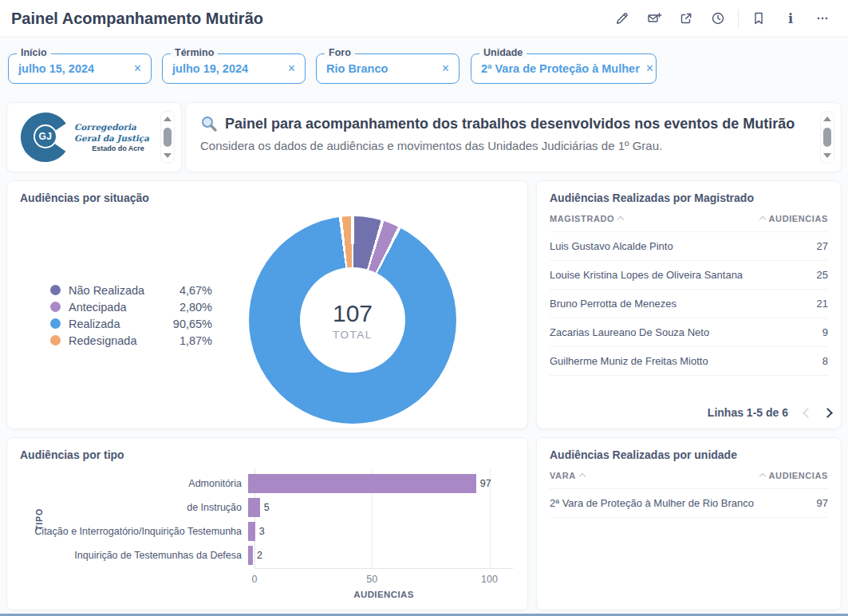 This screenshot has width=848, height=616. Describe the element at coordinates (267, 534) in the screenshot. I see `bar-chart: Admonitória97de Instrução5Citação e Inte…` at that location.